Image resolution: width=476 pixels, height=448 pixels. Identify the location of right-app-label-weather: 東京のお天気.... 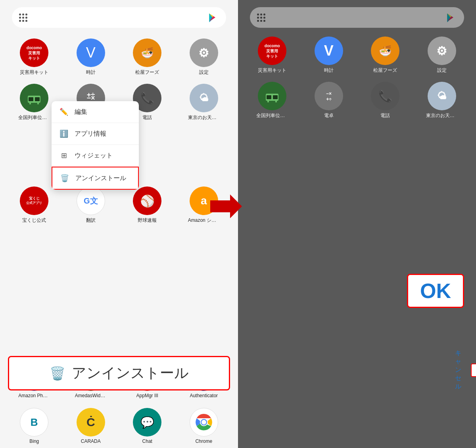
(442, 116).